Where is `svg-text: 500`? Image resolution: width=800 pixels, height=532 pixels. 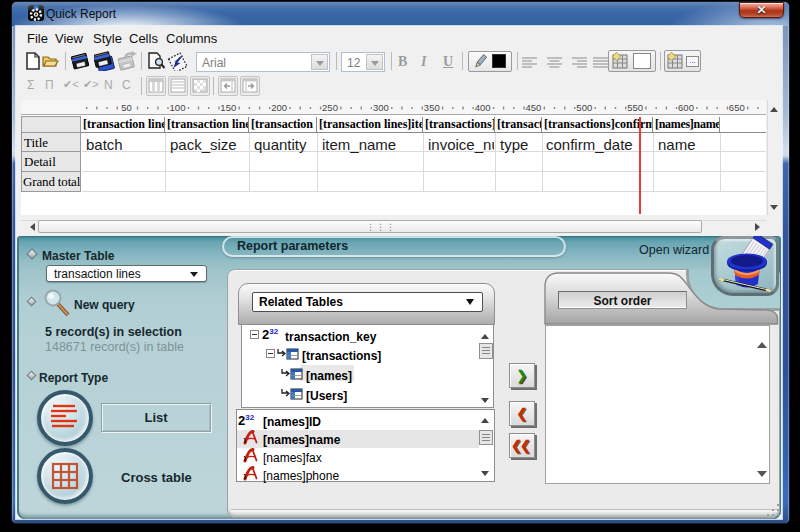
svg-text: 500 is located at coordinates (584, 108).